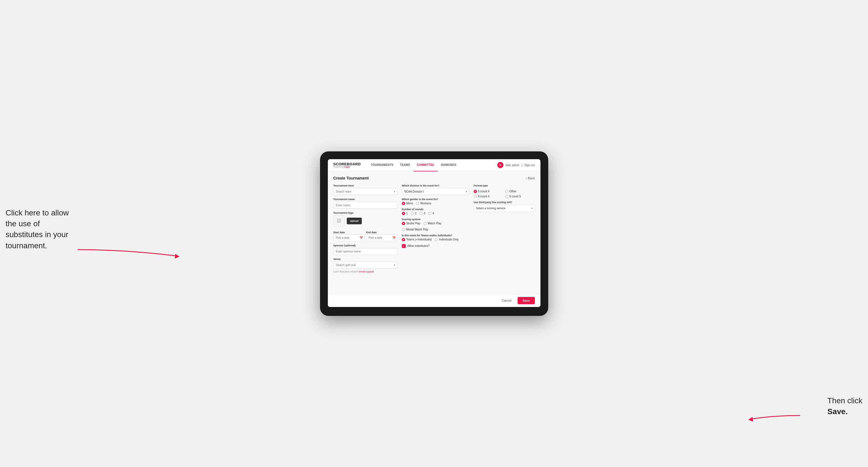 This screenshot has width=868, height=467. What do you see at coordinates (435, 190) in the screenshot?
I see `division-group: Which division is the event for? NCAA Di…` at bounding box center [435, 190].